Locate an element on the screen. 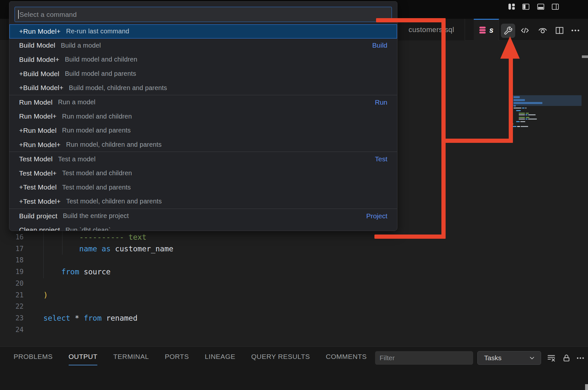 This screenshot has width=588, height=390. minimap is located at coordinates (547, 120).